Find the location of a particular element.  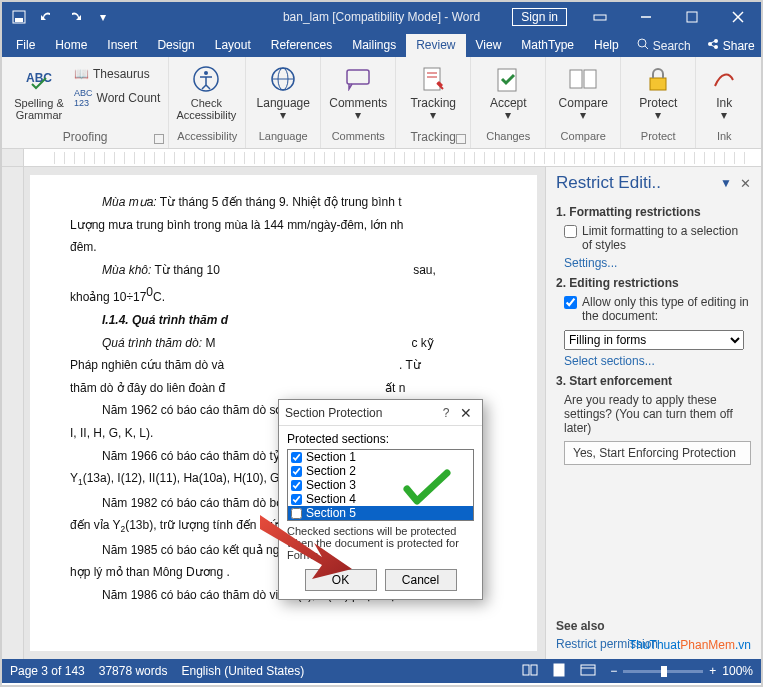

tab-mailings: Mailings is located at coordinates (374, 46).